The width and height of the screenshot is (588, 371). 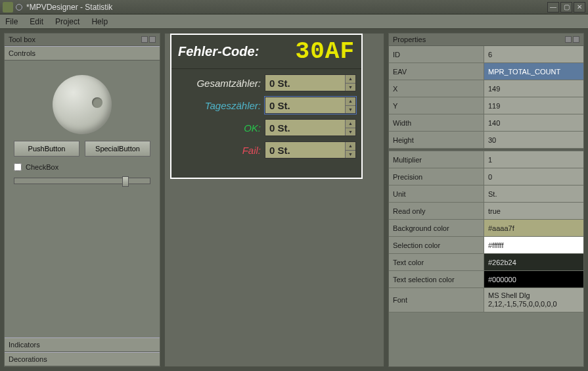 What do you see at coordinates (267, 116) in the screenshot?
I see `field-list: Gesamtzähler:0 St.▲▼Tageszähler:0 St.▲▼O…` at bounding box center [267, 116].